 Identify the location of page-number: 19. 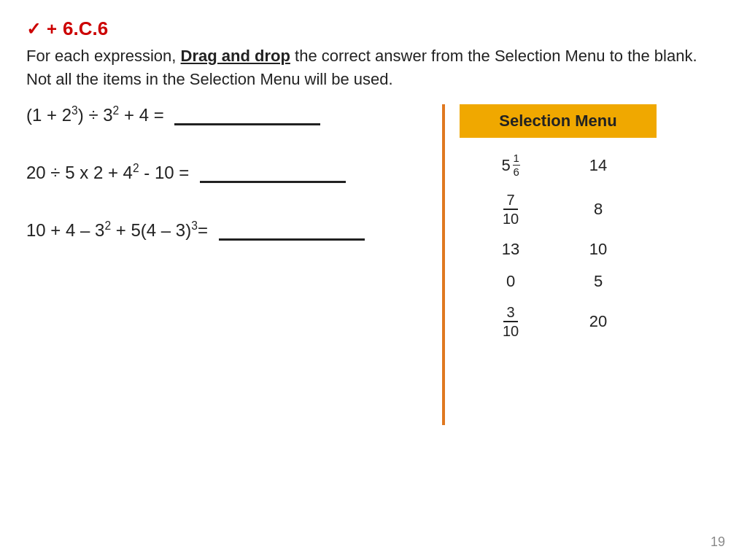
(718, 542).